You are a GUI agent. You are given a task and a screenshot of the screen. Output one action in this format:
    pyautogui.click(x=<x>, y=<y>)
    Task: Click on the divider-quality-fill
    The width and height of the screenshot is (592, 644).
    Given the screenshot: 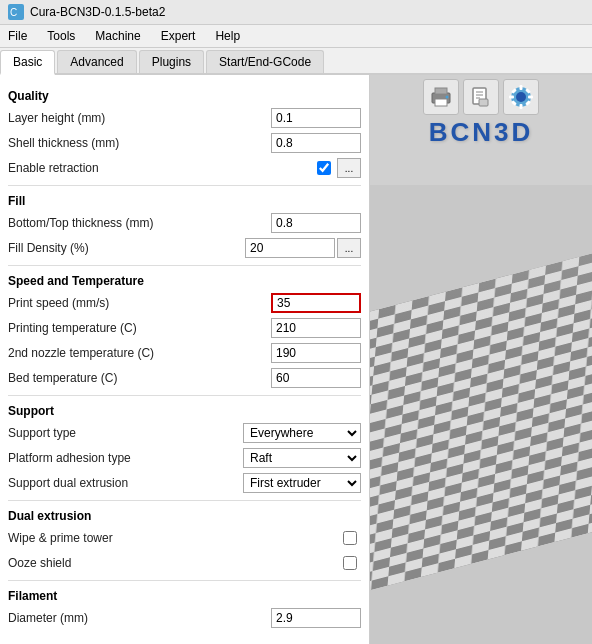 What is the action you would take?
    pyautogui.click(x=184, y=186)
    